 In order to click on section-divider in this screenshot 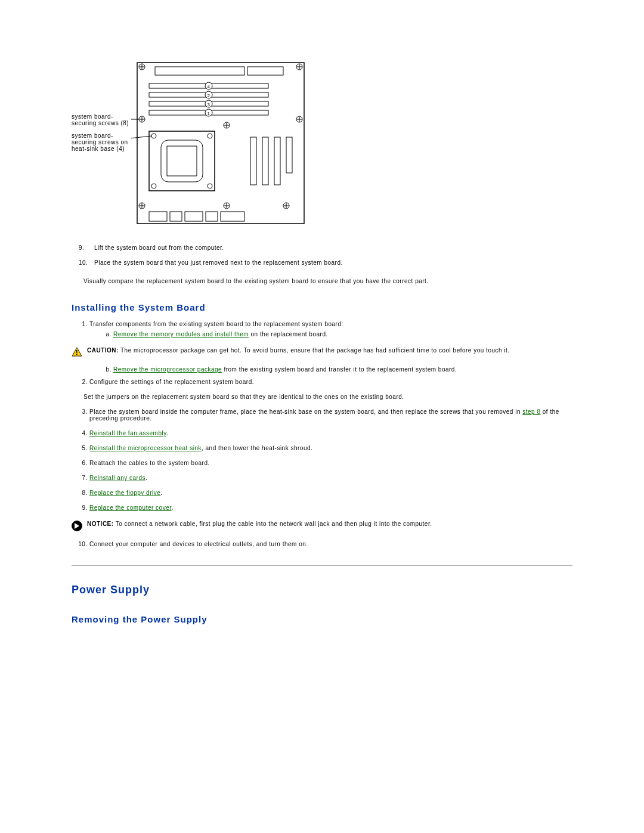, I will do `click(322, 565)`.